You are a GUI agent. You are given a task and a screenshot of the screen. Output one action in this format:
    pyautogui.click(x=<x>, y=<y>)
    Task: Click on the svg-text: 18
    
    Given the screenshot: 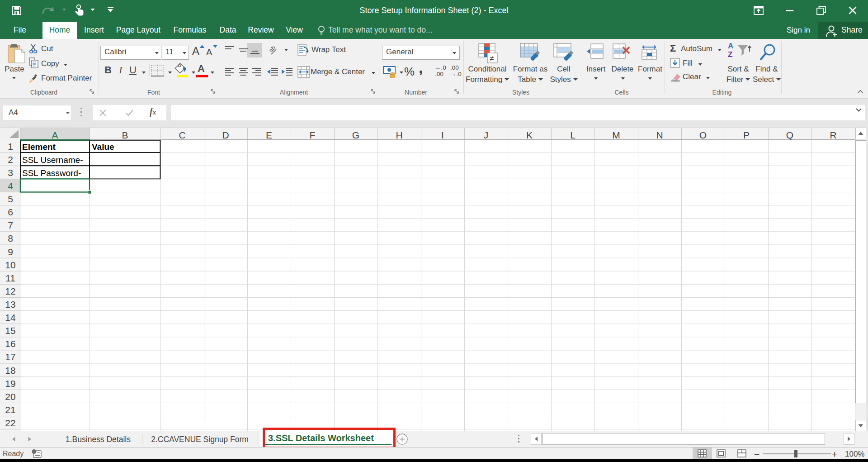 What is the action you would take?
    pyautogui.click(x=10, y=370)
    